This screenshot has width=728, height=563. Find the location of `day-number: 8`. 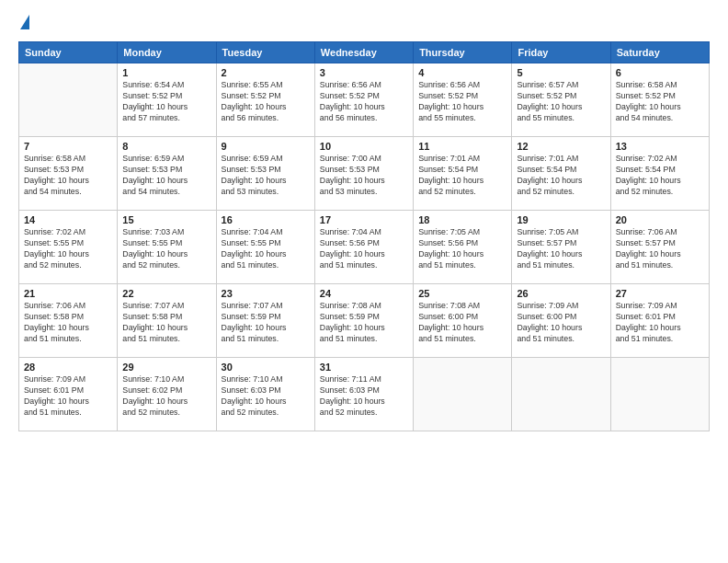

day-number: 8 is located at coordinates (166, 146).